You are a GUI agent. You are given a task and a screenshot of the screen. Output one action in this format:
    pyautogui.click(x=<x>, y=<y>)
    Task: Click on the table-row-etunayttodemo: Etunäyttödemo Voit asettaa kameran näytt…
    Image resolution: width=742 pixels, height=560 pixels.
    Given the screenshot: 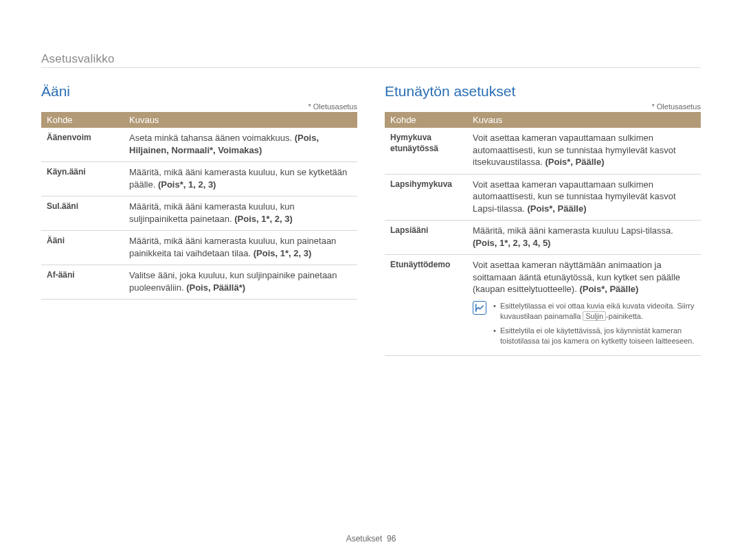 What is the action you would take?
    pyautogui.click(x=543, y=305)
    